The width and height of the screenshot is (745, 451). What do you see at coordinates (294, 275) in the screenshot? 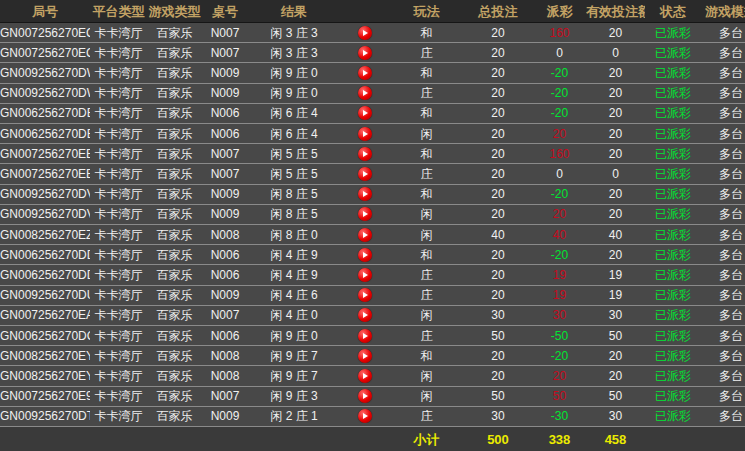
I see `cell-result: 闲 4 庄 9` at bounding box center [294, 275].